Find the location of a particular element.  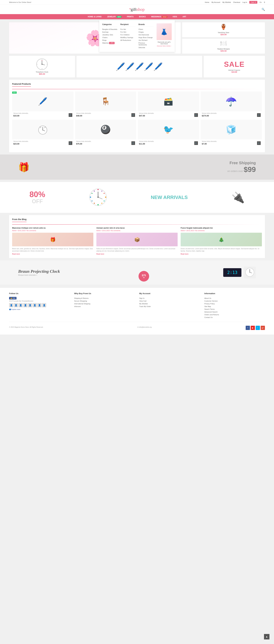

nav-item-home-living: Home & Living is located at coordinates (95, 16).